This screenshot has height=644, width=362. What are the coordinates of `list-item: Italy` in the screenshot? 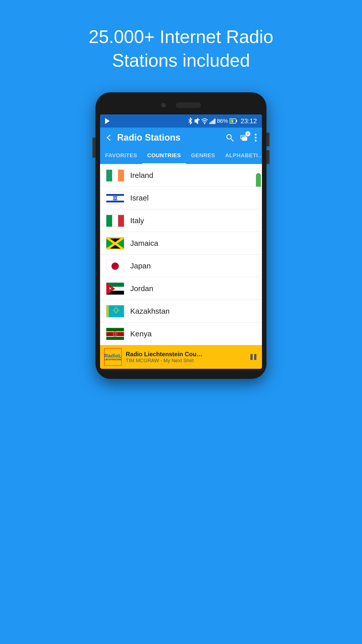 It's located at (181, 221).